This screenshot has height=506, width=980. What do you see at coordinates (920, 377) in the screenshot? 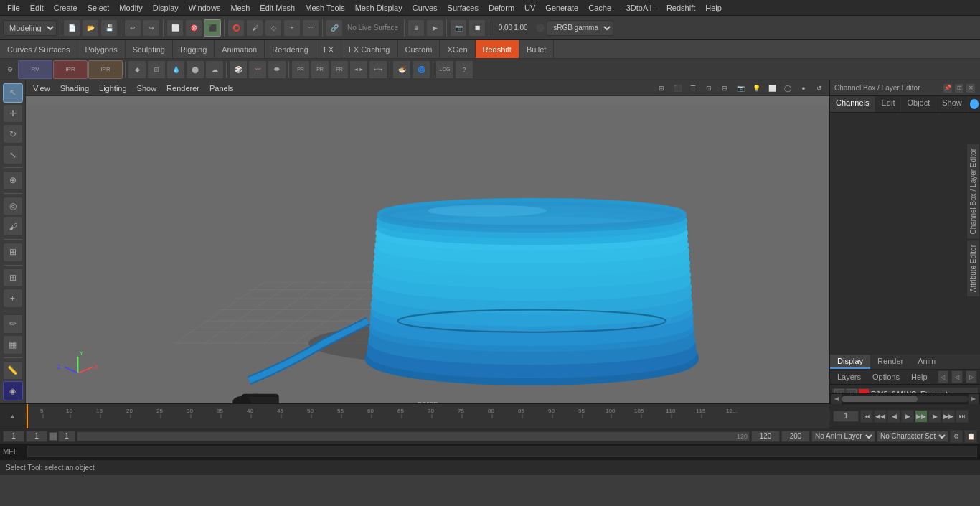
I see `help-menu: Help` at bounding box center [920, 377].